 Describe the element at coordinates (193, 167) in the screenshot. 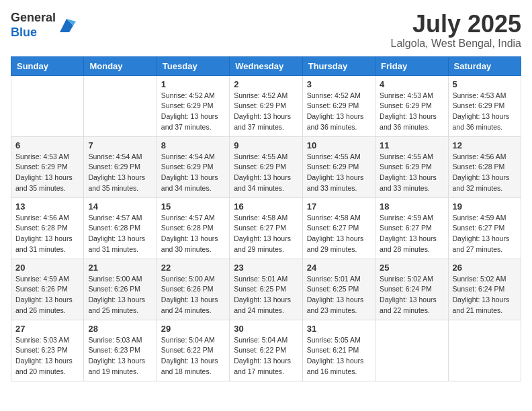

I see `calendar-cell: 8Sunrise: 4:54 AMSunset: 6:29 PMDaylight…` at that location.